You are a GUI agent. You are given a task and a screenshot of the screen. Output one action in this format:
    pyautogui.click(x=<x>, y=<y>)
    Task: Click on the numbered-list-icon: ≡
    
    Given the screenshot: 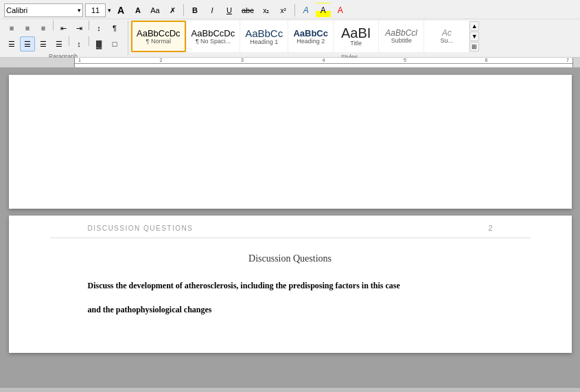 What is the action you would take?
    pyautogui.click(x=27, y=28)
    